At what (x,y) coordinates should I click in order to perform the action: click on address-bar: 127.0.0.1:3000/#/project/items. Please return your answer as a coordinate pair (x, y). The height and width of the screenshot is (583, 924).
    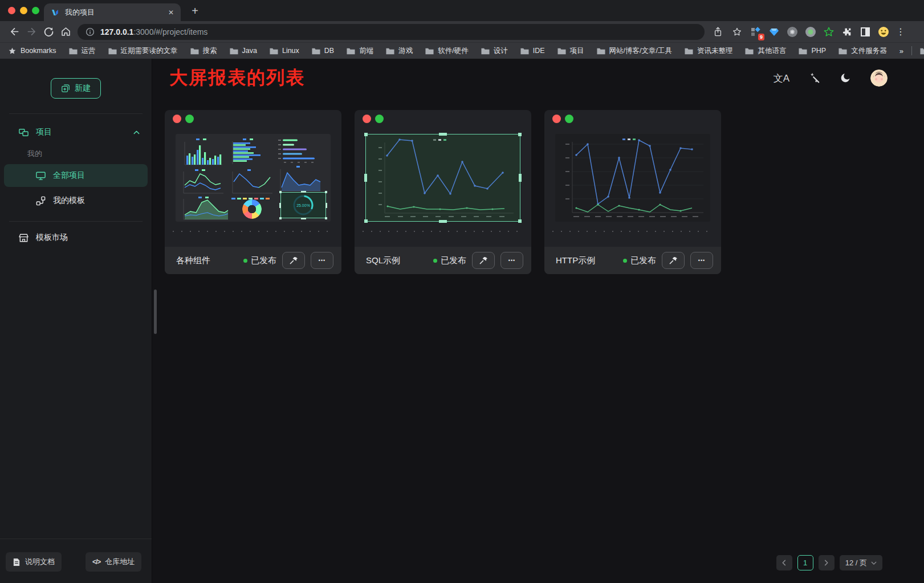
    Looking at the image, I should click on (391, 32).